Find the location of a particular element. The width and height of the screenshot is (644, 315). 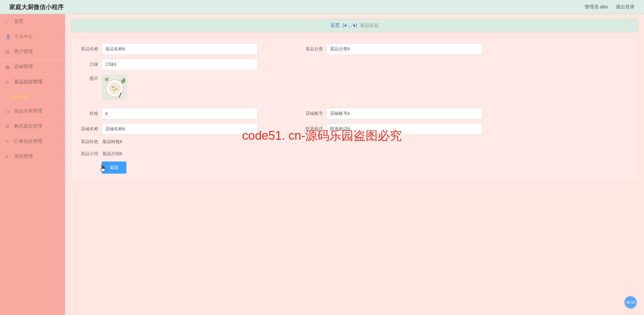

sidebar-item-buy-dish: ⊞ 购买菜品管理 ﹀ is located at coordinates (33, 126).